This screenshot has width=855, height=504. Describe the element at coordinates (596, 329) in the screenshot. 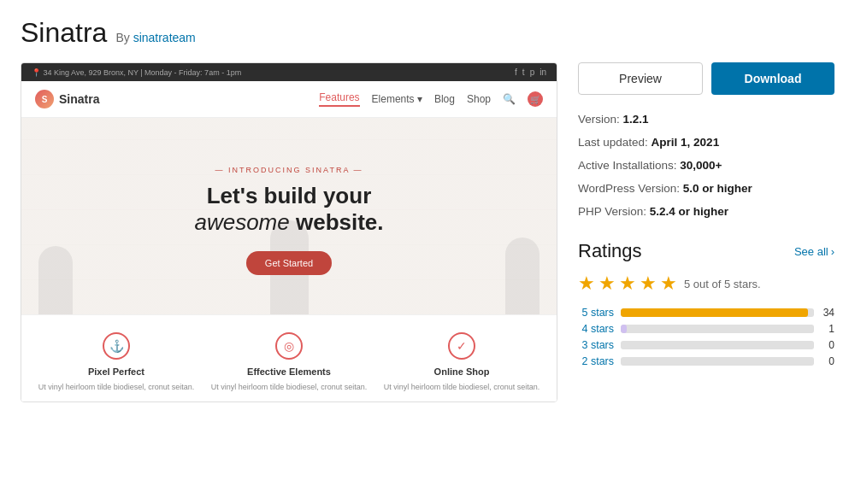

I see `rating-bar-4-label: 4 stars` at that location.